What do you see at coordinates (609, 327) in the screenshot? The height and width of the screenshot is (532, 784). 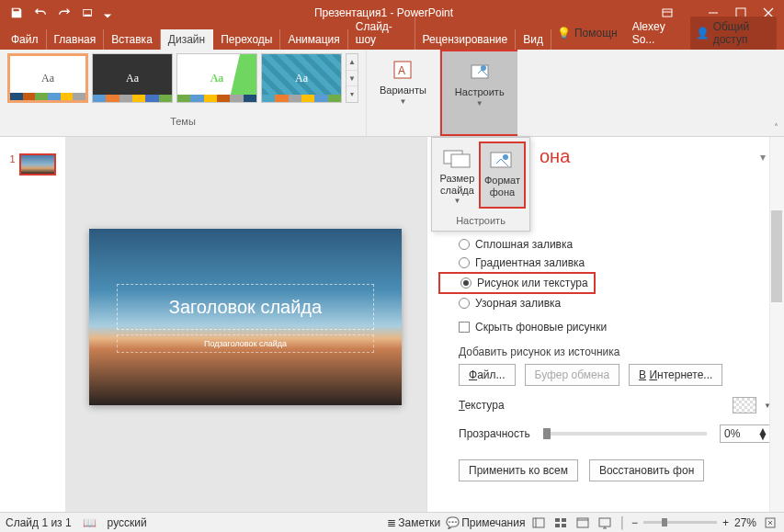 I see `checkbox-hide-bg: Скрыть фоновые рисунки` at bounding box center [609, 327].